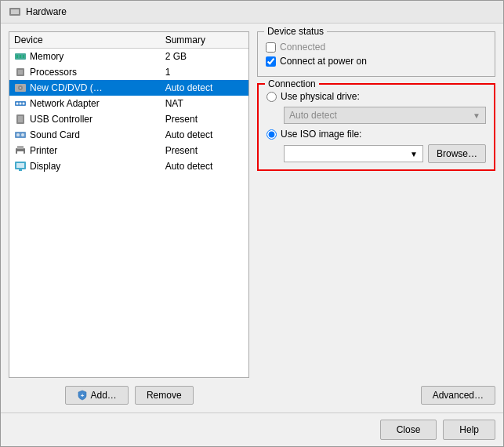 The image size is (504, 447). What do you see at coordinates (376, 61) in the screenshot?
I see `power-on-row: Connect at power on` at bounding box center [376, 61].